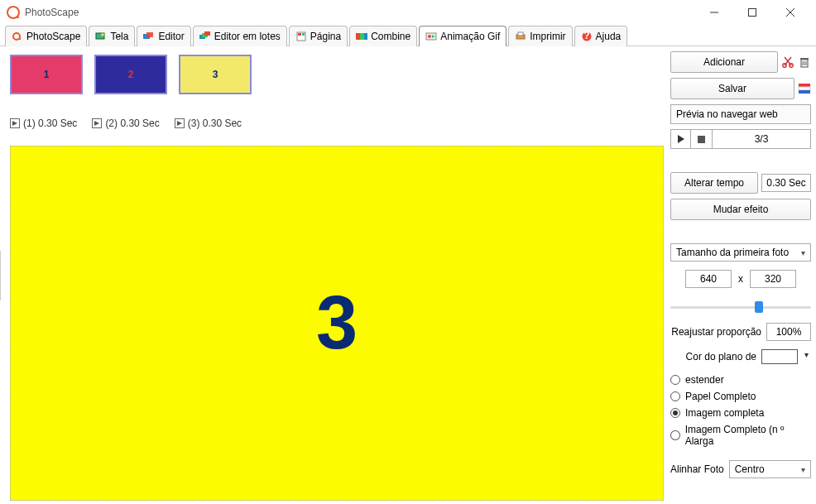 This screenshot has width=816, height=504. Describe the element at coordinates (741, 209) in the screenshot. I see `change-effect-button: Mudar efeito` at that location.